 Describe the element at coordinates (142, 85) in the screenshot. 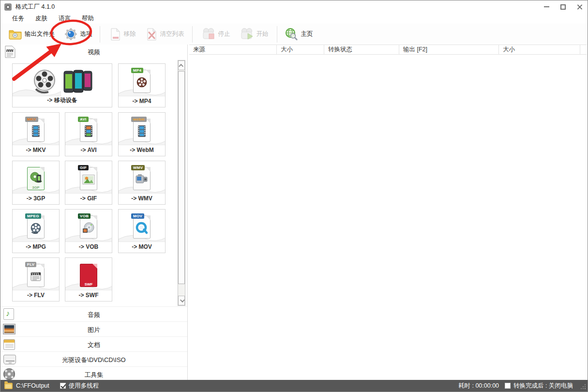

I see `format-card-mp4: MP4 -> MP4` at that location.